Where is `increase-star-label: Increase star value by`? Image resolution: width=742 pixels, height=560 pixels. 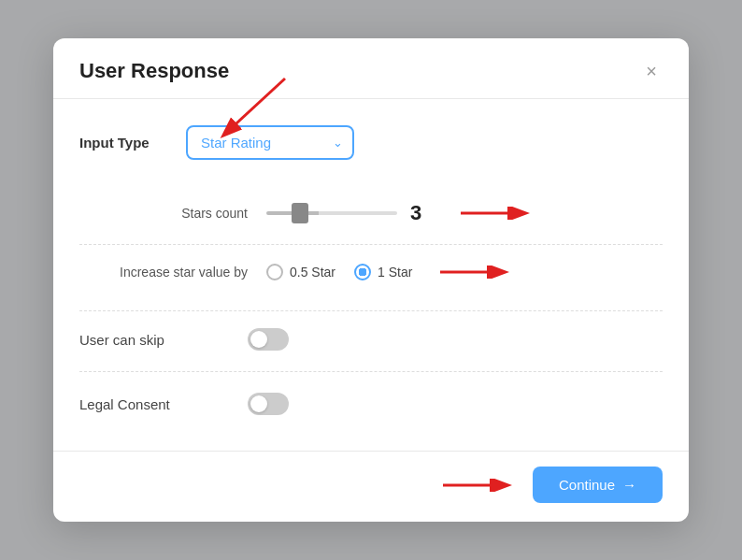 increase-star-label: Increase star value by is located at coordinates (164, 272).